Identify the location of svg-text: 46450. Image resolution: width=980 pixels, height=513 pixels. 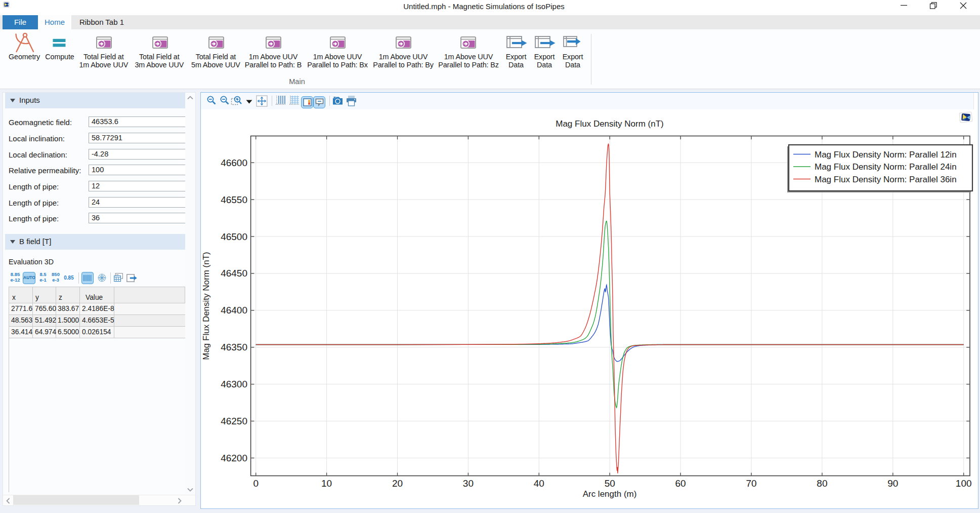
(234, 273).